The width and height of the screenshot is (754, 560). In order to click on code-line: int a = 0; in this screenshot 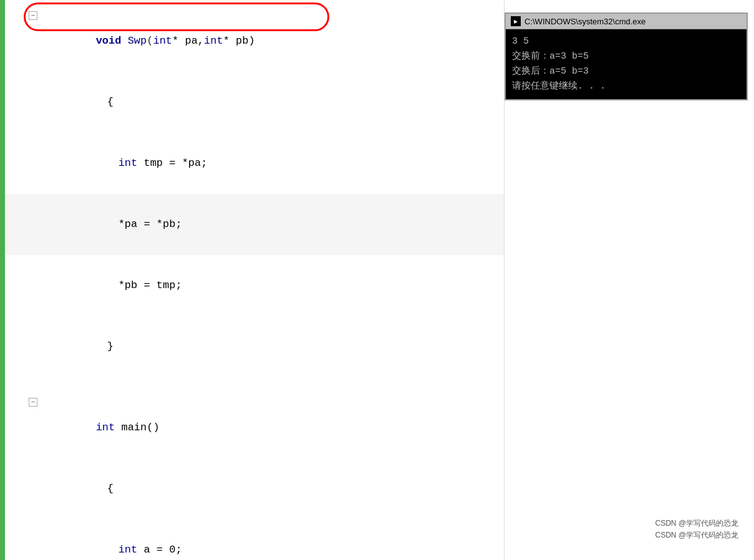, I will do `click(254, 540)`.